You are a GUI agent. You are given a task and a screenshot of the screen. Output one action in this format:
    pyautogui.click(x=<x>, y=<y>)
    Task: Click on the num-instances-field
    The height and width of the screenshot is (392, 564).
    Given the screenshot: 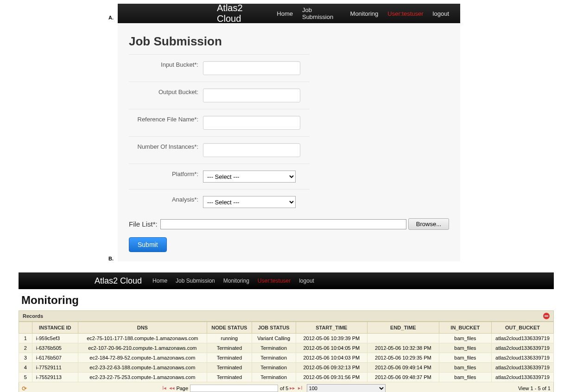 What is the action you would take?
    pyautogui.click(x=252, y=150)
    